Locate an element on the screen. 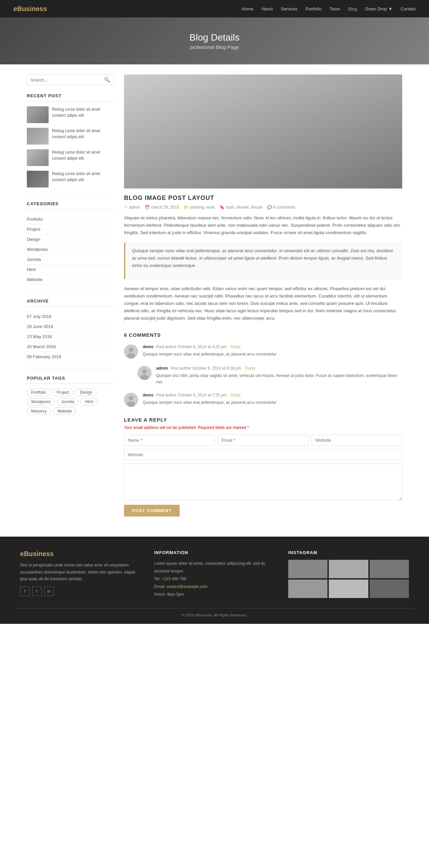 This screenshot has width=429, height=868. blog-title: BLOG IMAGE POST LAYOUT is located at coordinates (263, 198).